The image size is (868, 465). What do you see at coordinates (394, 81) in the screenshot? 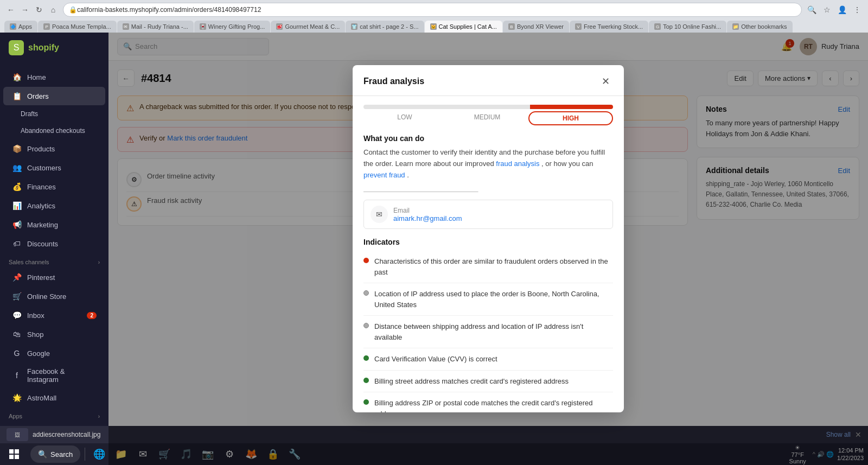
I see `modal-title: Fraud analysis` at bounding box center [394, 81].